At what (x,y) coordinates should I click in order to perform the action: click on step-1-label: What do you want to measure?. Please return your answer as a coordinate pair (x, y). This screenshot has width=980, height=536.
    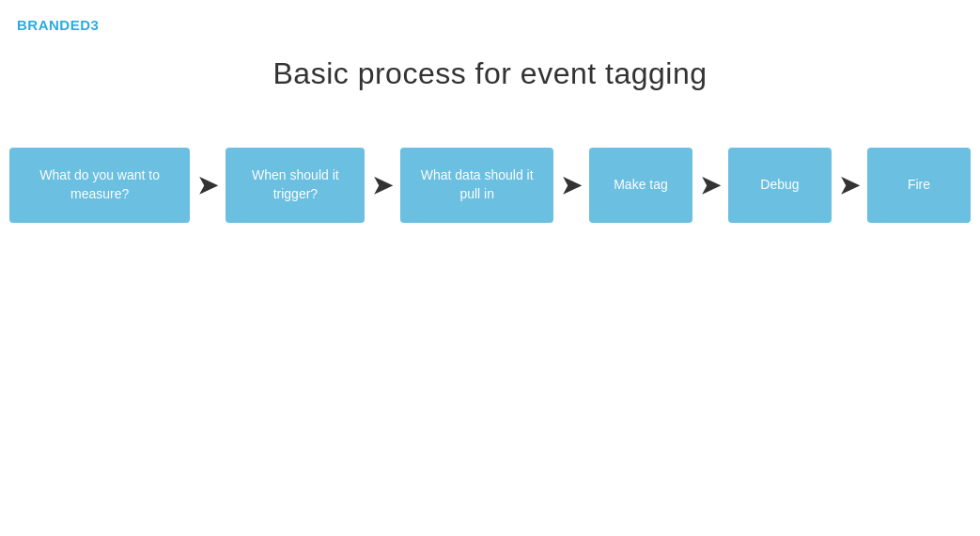
    Looking at the image, I should click on (100, 184).